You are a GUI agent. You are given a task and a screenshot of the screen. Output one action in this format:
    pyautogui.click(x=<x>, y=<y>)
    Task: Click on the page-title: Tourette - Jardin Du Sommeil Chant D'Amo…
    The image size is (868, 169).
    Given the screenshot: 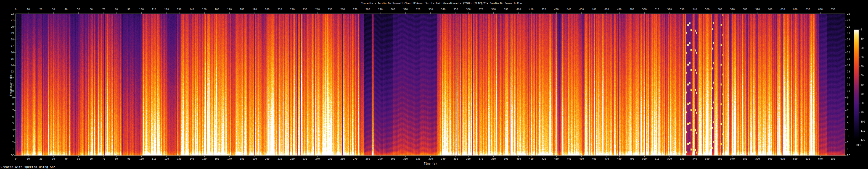 What is the action you would take?
    pyautogui.click(x=442, y=3)
    